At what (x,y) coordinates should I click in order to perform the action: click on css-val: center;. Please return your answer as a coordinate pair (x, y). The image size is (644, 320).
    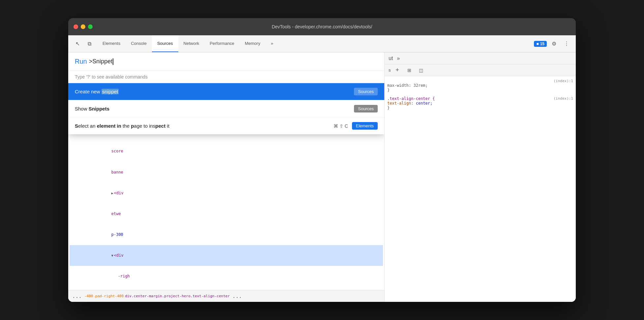
    Looking at the image, I should click on (424, 103).